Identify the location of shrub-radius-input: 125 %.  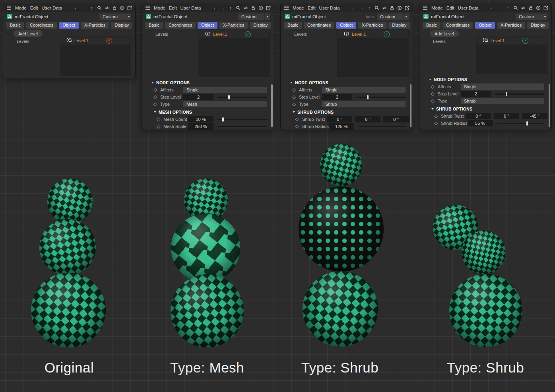
(342, 126).